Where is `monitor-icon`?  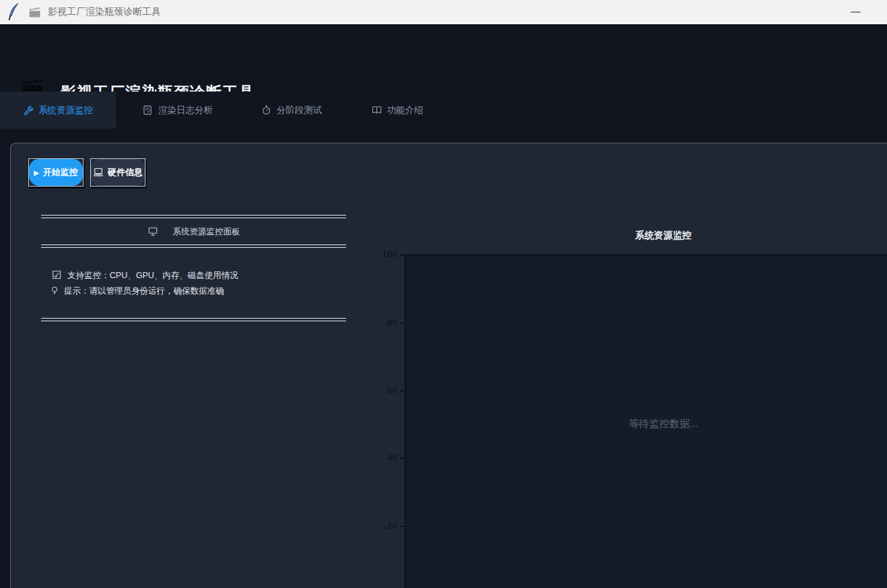 monitor-icon is located at coordinates (153, 232).